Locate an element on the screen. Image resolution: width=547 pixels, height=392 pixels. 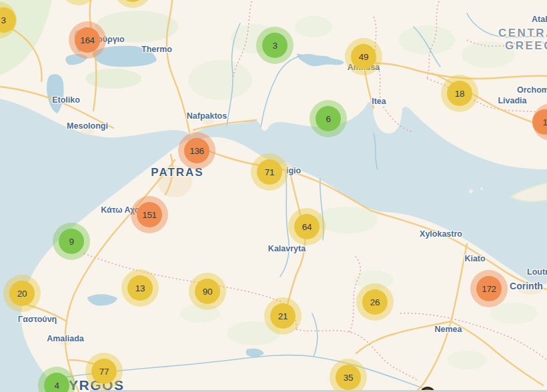
cluster-marker-164: 164 is located at coordinates (87, 40).